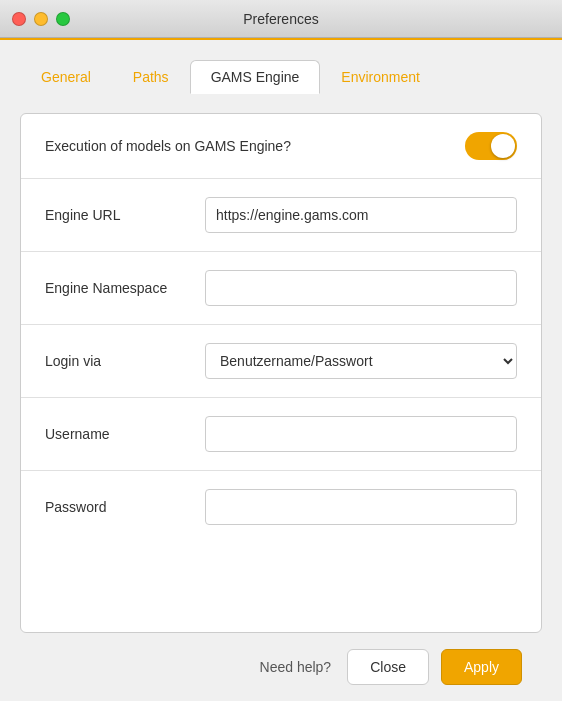 Image resolution: width=562 pixels, height=701 pixels. I want to click on title-bar: Preferences, so click(281, 19).